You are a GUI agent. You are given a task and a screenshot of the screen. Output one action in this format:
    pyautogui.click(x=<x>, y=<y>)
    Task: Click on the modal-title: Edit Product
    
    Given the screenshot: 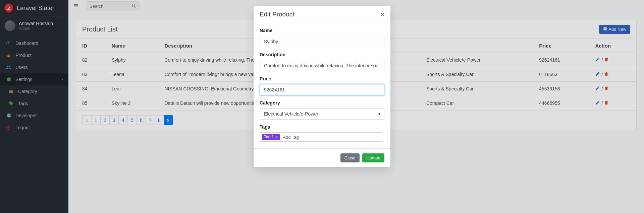 What is the action you would take?
    pyautogui.click(x=277, y=14)
    